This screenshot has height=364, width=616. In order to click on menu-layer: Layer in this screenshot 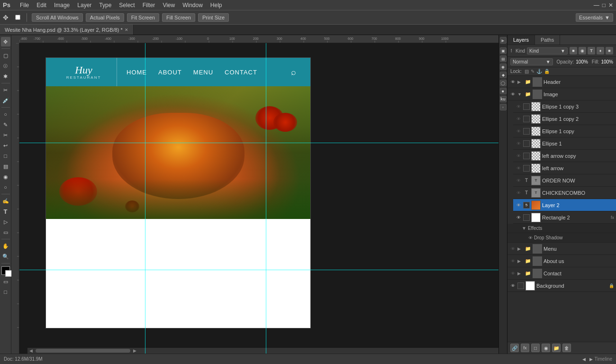, I will do `click(84, 5)`.